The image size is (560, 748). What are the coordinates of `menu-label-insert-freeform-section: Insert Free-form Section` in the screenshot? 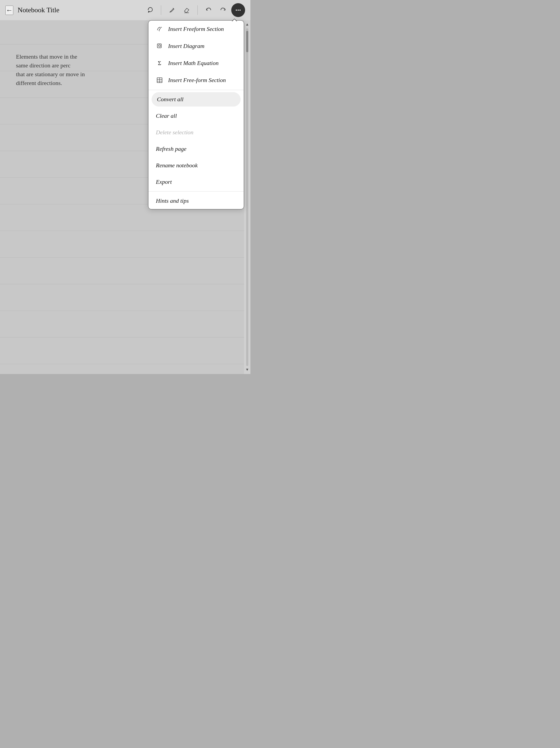 It's located at (197, 80).